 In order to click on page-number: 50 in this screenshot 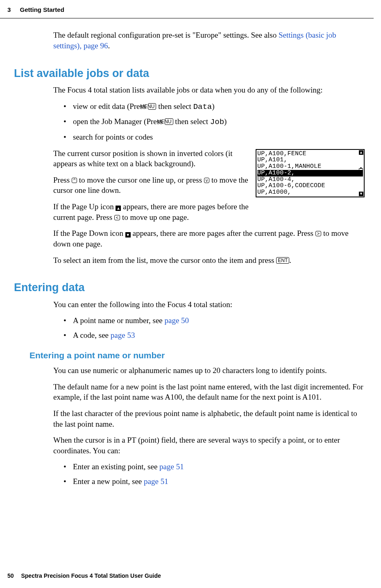, I will do `click(11, 576)`.